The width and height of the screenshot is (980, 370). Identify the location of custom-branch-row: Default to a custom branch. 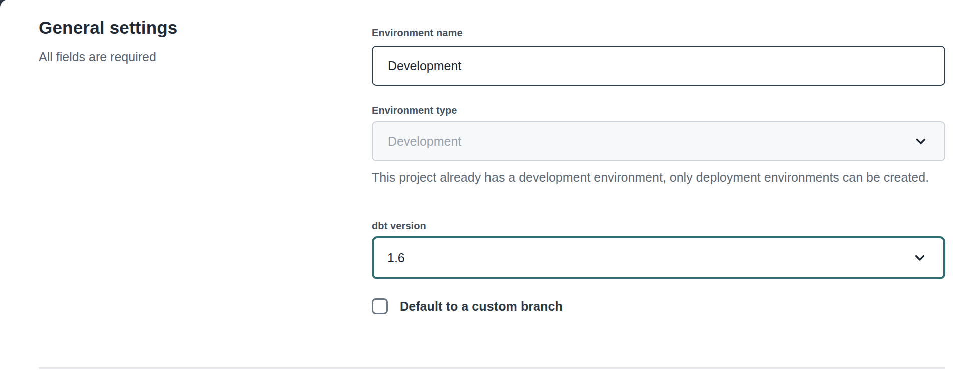
(467, 306).